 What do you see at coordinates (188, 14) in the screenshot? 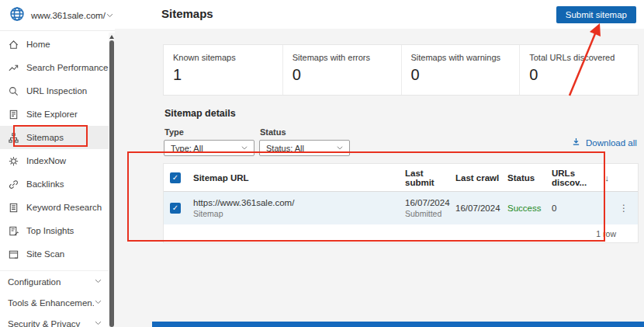
I see `page-title: Sitemaps` at bounding box center [188, 14].